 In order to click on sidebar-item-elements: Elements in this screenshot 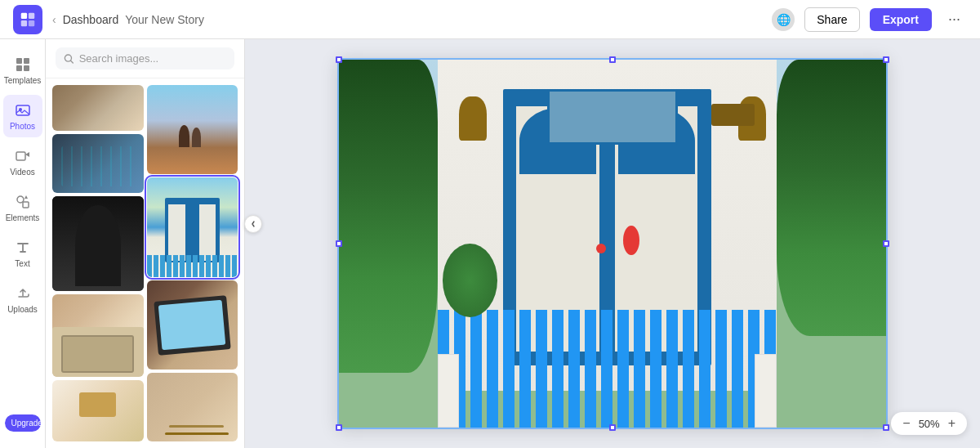, I will do `click(23, 208)`.